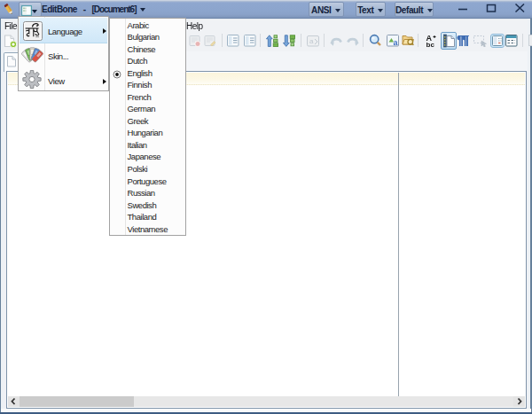 The height and width of the screenshot is (414, 532). Describe the element at coordinates (431, 44) in the screenshot. I see `svg-text: bc` at that location.